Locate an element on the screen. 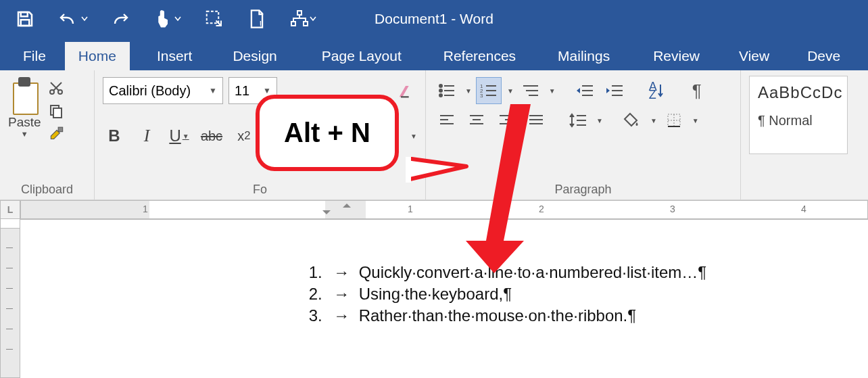 Image resolution: width=868 pixels, height=378 pixels. ruler-number: 3 is located at coordinates (673, 209).